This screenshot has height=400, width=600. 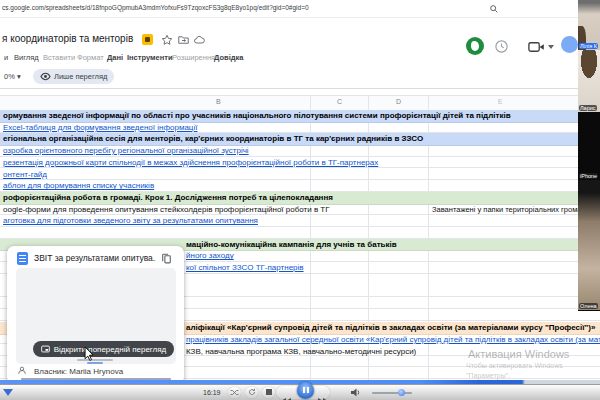 I want to click on stop-icon, so click(x=269, y=392).